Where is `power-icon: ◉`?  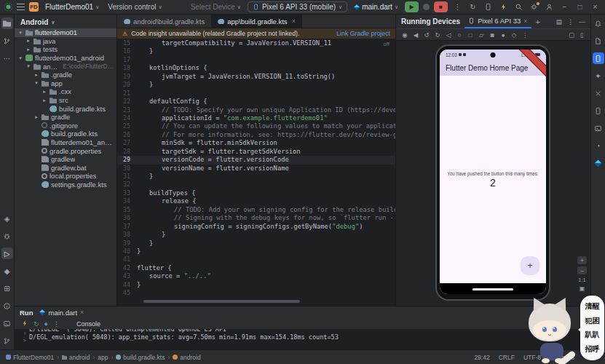 power-icon: ◉ is located at coordinates (405, 35).